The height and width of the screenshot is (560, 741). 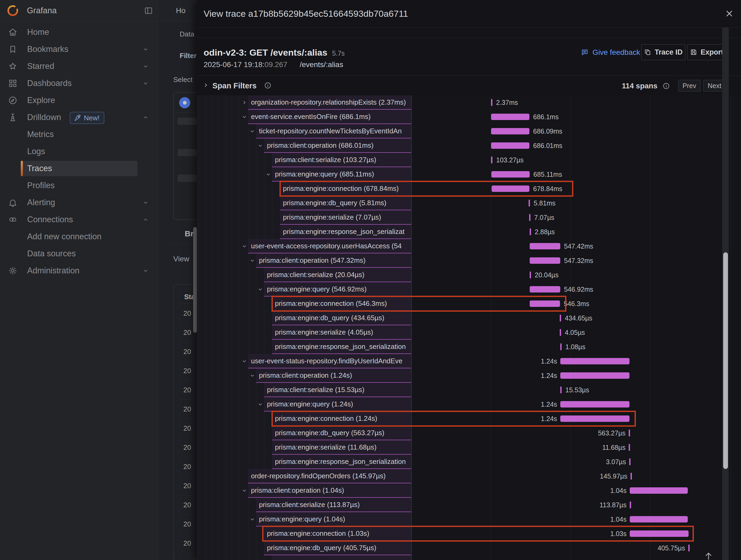 What do you see at coordinates (148, 11) in the screenshot?
I see `dock-sidebar-icon` at bounding box center [148, 11].